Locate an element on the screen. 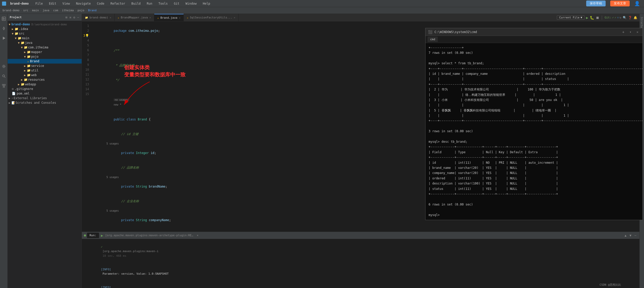  cmd-line-field-desc: | description | varchar(100) | YES | | N… is located at coordinates (534, 183).